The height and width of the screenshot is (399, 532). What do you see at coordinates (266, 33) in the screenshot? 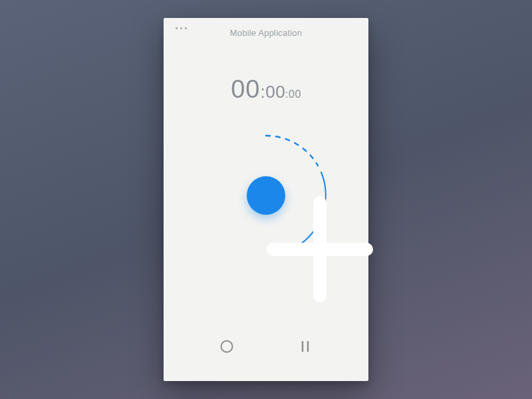
I see `app-title: Mobile Application` at bounding box center [266, 33].